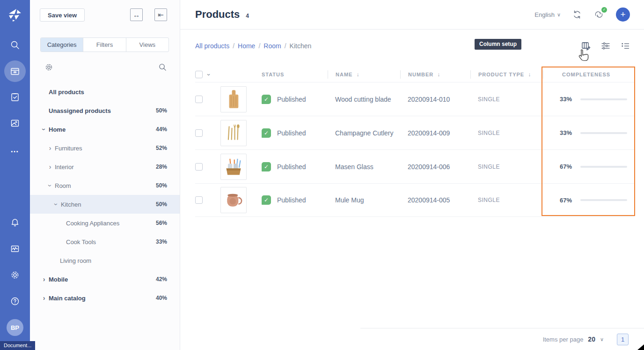 The width and height of the screenshot is (644, 350). I want to click on chevron-down-icon: ∨, so click(602, 339).